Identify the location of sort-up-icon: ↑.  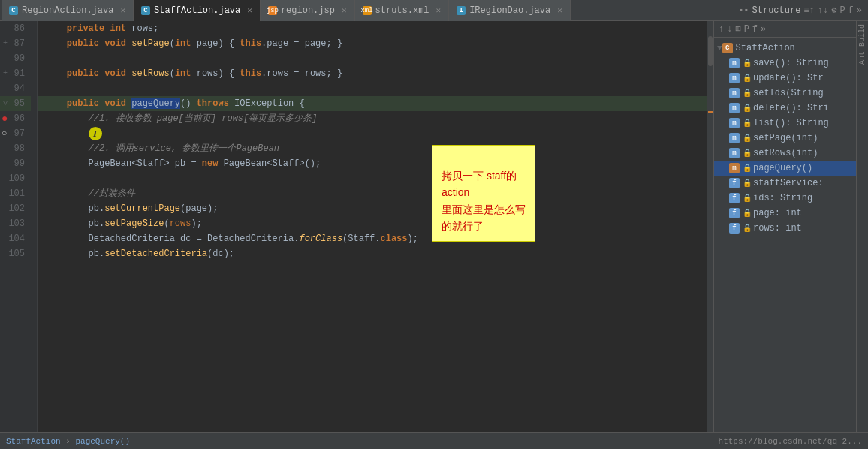
(721, 29).